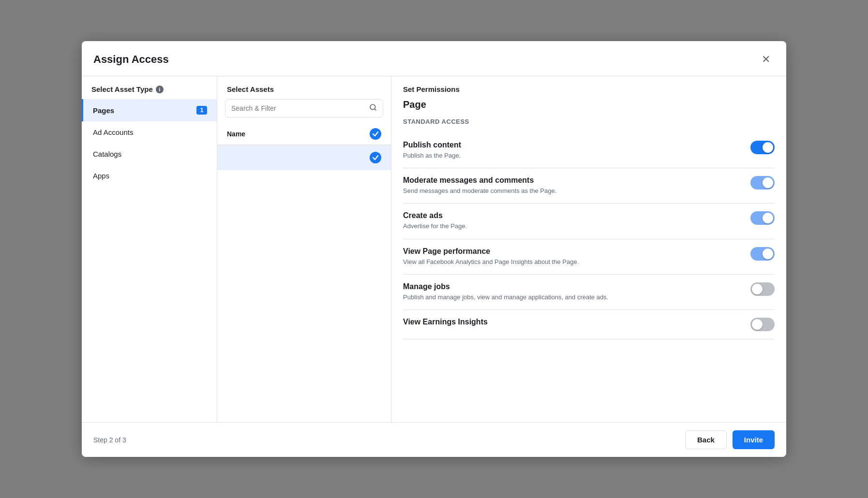 The image size is (868, 498). I want to click on asset-type-list: Pages 1 Ad Accounts Catalogs Apps, so click(149, 261).